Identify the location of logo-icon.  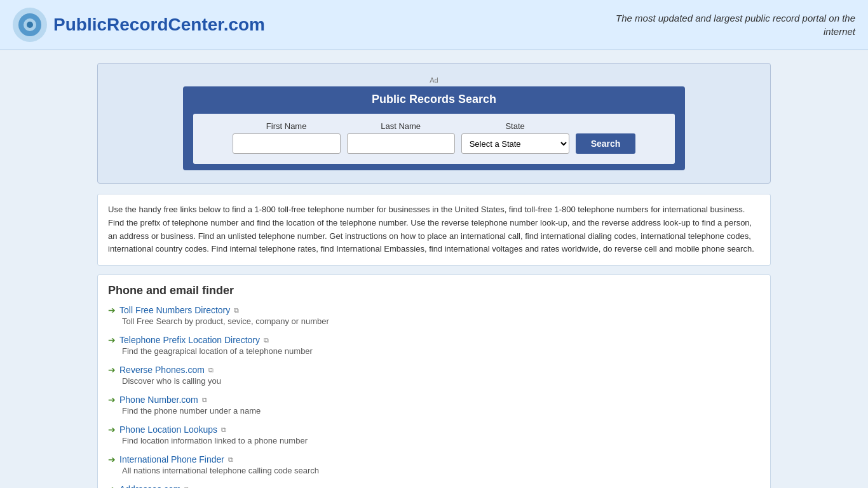
(30, 25).